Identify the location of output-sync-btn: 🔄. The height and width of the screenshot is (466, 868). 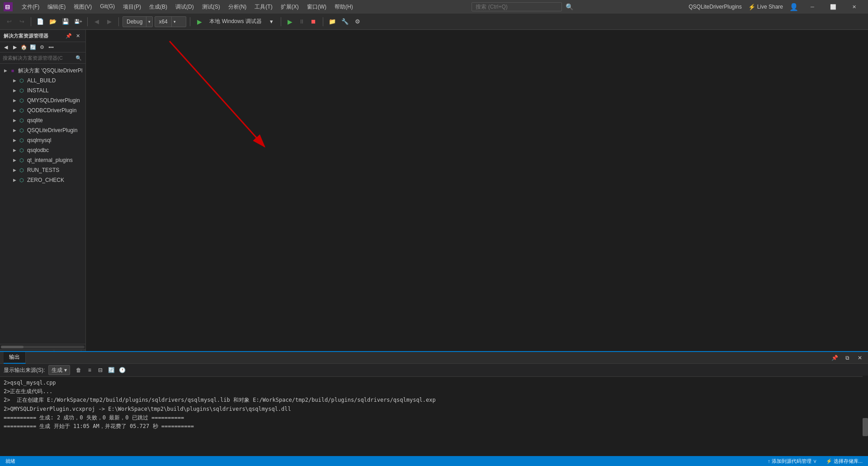
(111, 370).